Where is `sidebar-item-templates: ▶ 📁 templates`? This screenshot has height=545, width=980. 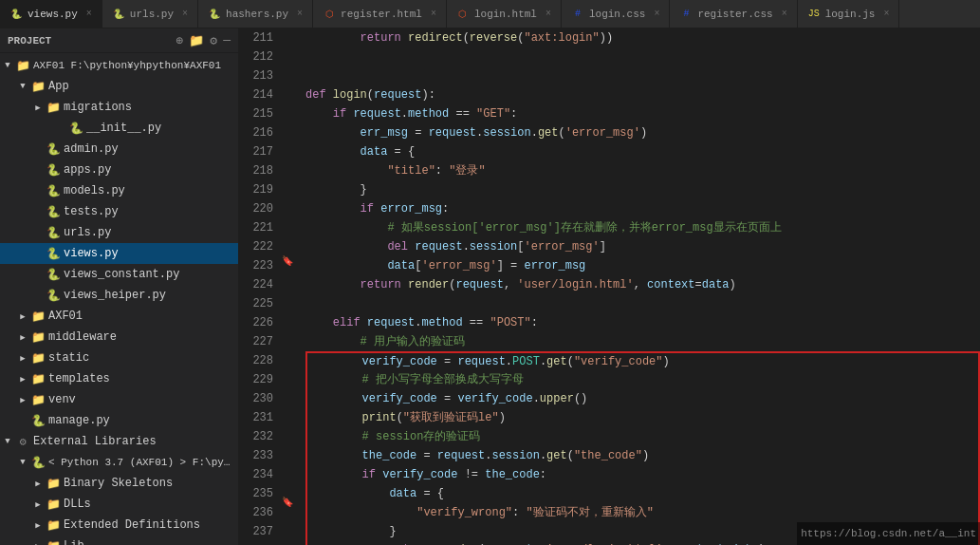
sidebar-item-templates: ▶ 📁 templates is located at coordinates (120, 379).